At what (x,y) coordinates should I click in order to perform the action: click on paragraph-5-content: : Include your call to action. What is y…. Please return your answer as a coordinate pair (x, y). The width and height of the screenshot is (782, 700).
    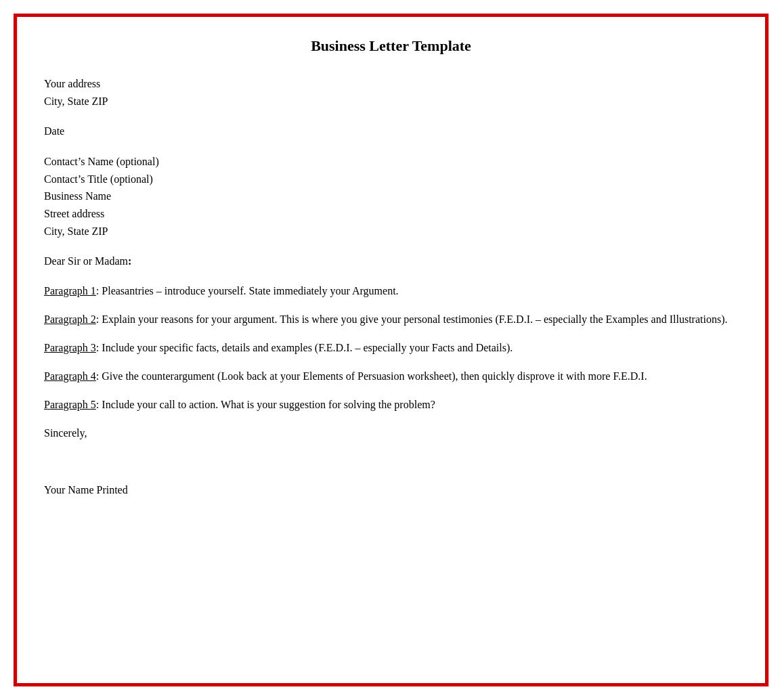
    Looking at the image, I should click on (265, 405).